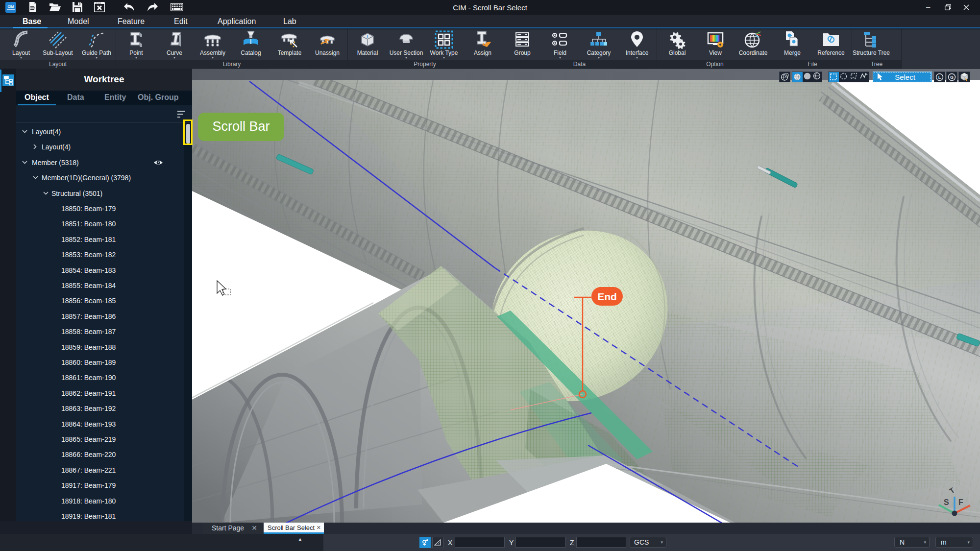  I want to click on svg-text: S, so click(947, 503).